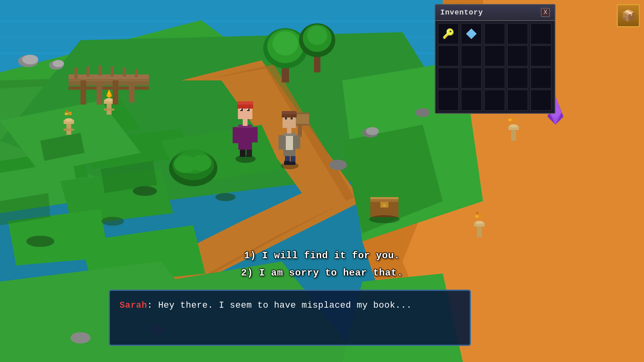 The image size is (644, 362). Describe the element at coordinates (134, 306) in the screenshot. I see `dialog-speaker: Sarah` at that location.